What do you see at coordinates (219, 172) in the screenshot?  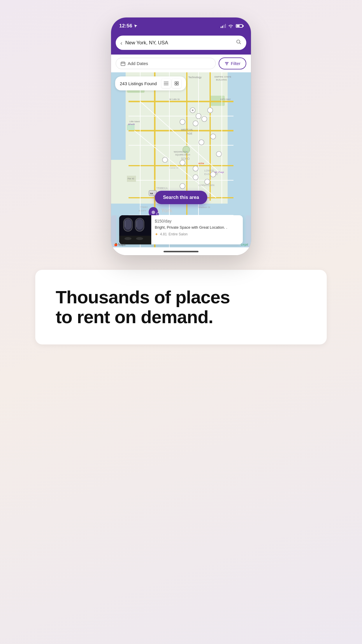 I see `svg-text: Mr. Purpl` at bounding box center [219, 172].